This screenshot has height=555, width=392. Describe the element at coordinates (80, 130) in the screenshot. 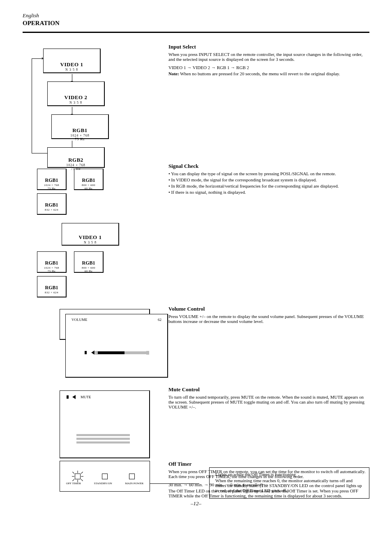

I see `crt-label: RGB1` at that location.